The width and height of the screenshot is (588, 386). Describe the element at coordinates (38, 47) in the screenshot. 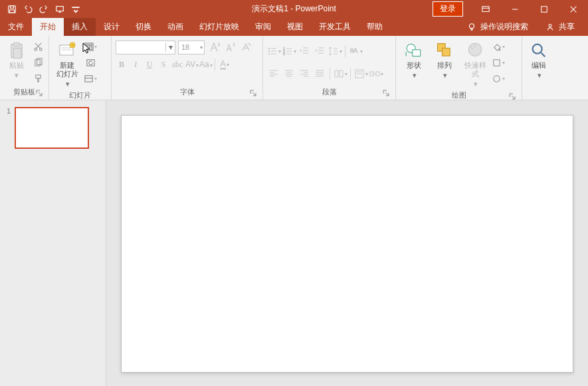

I see `cut-button` at that location.